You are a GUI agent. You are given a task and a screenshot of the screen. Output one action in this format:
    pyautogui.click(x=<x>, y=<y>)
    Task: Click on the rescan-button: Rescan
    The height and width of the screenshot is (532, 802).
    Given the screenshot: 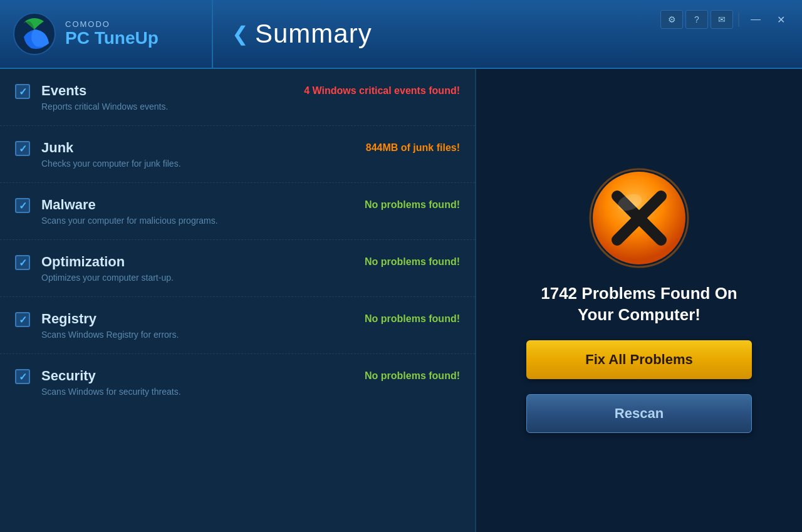 What is the action you would take?
    pyautogui.click(x=639, y=414)
    